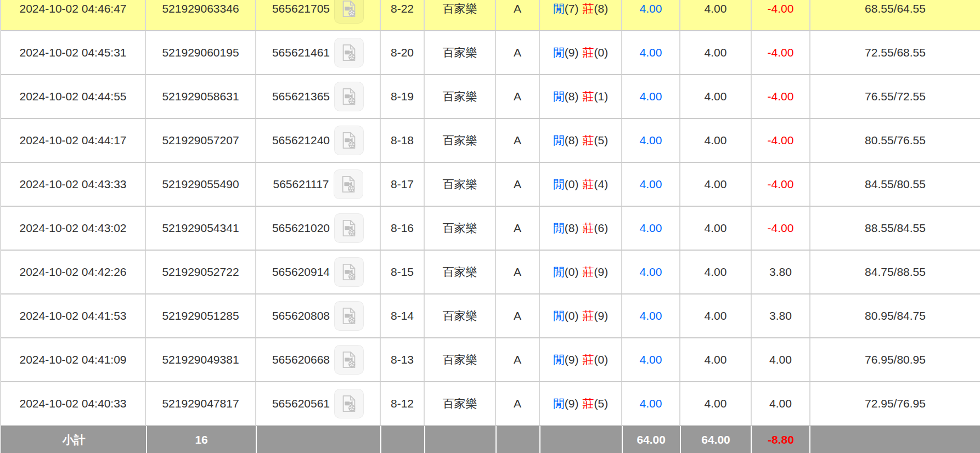 The image size is (980, 453). What do you see at coordinates (301, 404) in the screenshot?
I see `game-id: 565620561` at bounding box center [301, 404].